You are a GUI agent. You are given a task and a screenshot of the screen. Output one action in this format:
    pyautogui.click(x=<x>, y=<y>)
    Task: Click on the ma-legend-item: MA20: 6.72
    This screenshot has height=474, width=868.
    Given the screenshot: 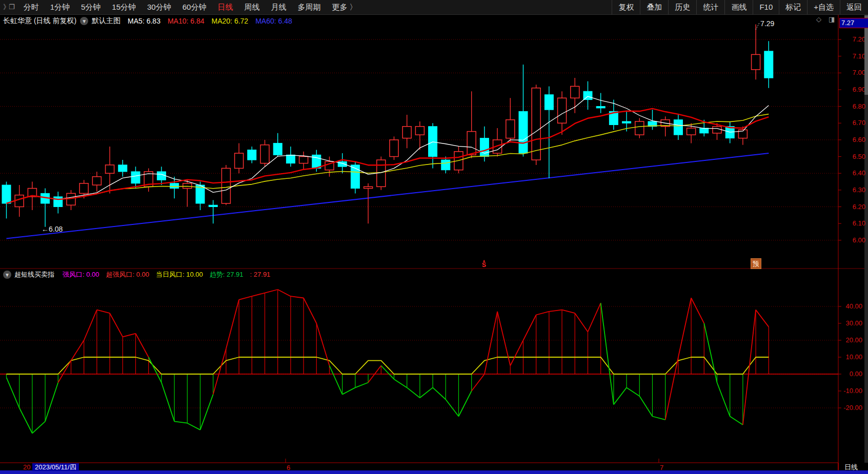 What is the action you would take?
    pyautogui.click(x=230, y=21)
    